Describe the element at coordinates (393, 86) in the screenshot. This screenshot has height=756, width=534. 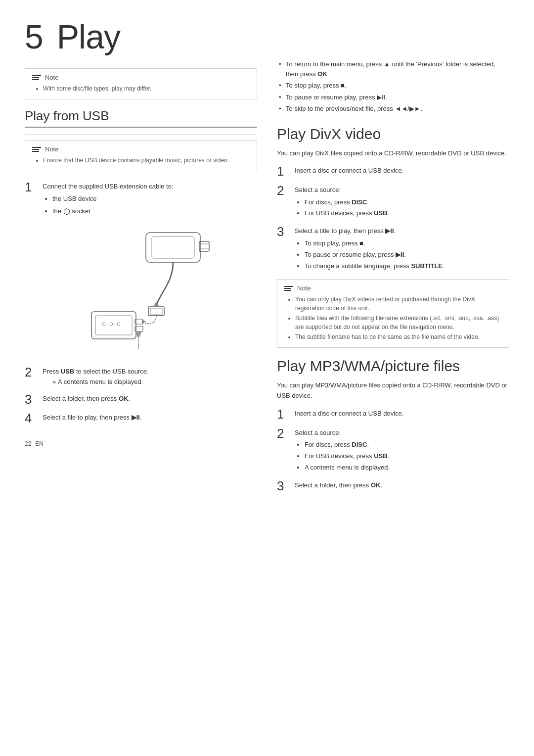
I see `right-bullet-1: To stop play, press ■.` at that location.